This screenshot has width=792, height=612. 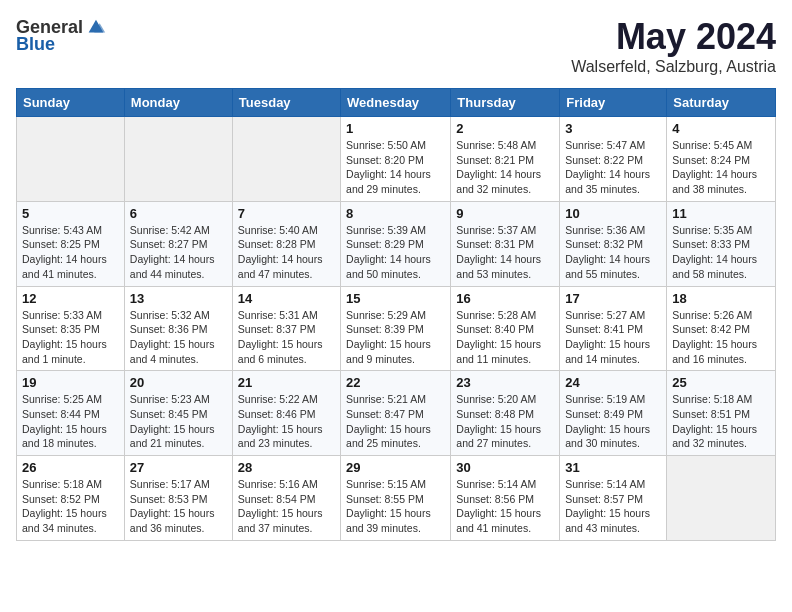 I want to click on weekday-header-sunday: Sunday, so click(x=71, y=103).